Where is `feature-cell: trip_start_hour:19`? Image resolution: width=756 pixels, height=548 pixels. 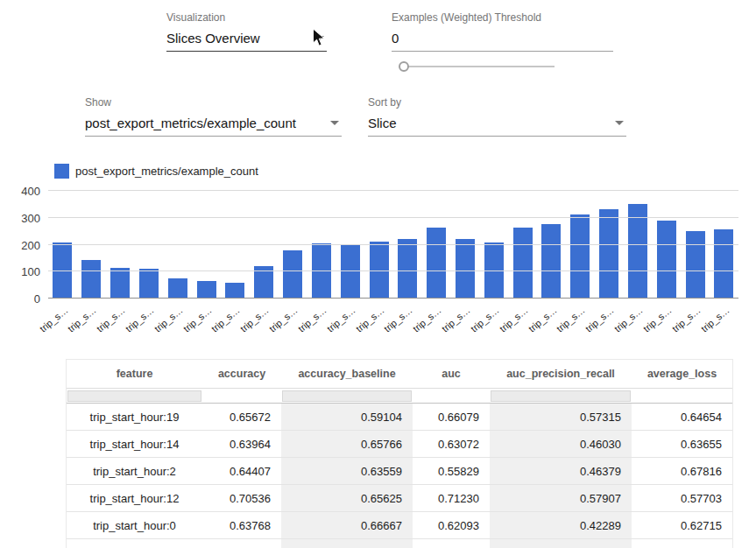 feature-cell: trip_start_hour:19 is located at coordinates (135, 417).